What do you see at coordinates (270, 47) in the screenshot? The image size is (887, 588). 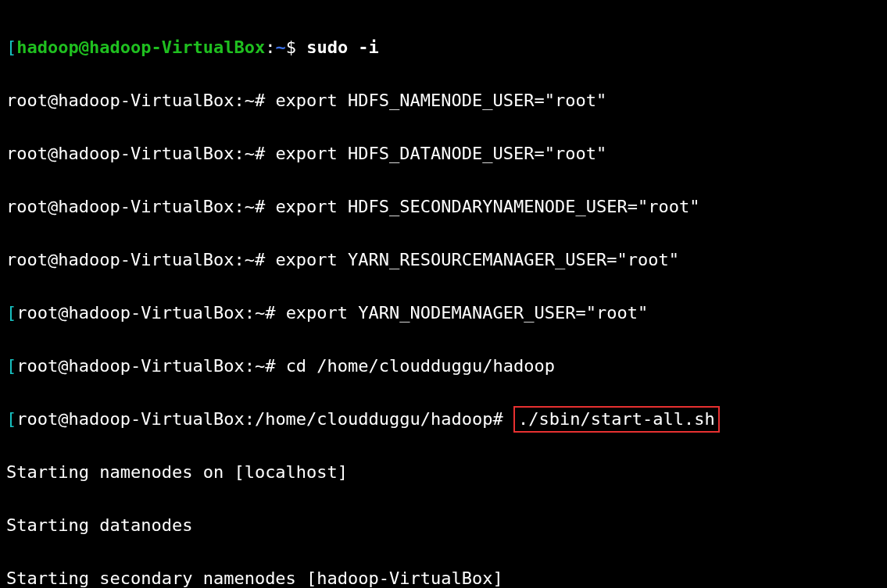 I see `sep: :` at bounding box center [270, 47].